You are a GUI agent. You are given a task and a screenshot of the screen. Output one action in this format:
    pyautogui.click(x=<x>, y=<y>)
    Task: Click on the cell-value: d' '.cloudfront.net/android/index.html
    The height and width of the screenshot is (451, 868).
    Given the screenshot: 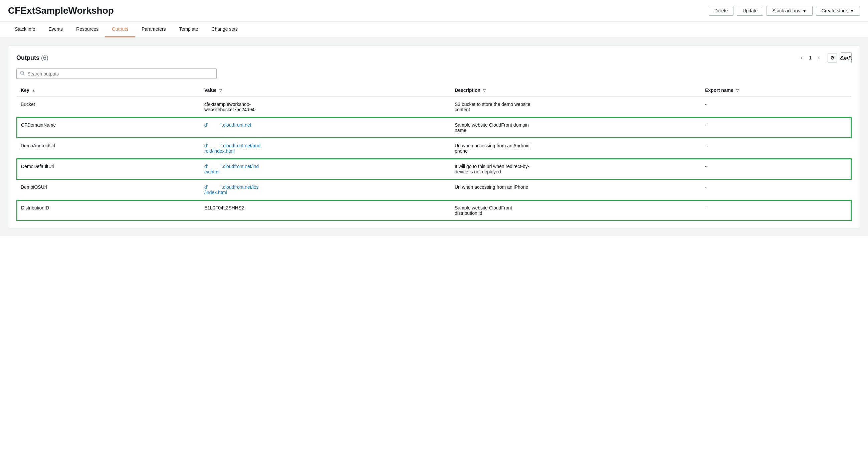 What is the action you would take?
    pyautogui.click(x=326, y=148)
    